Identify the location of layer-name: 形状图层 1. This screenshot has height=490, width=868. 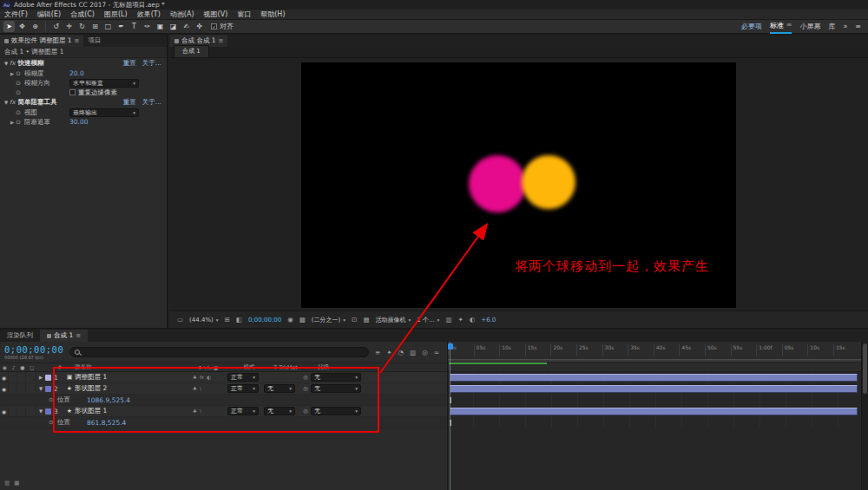
(134, 411).